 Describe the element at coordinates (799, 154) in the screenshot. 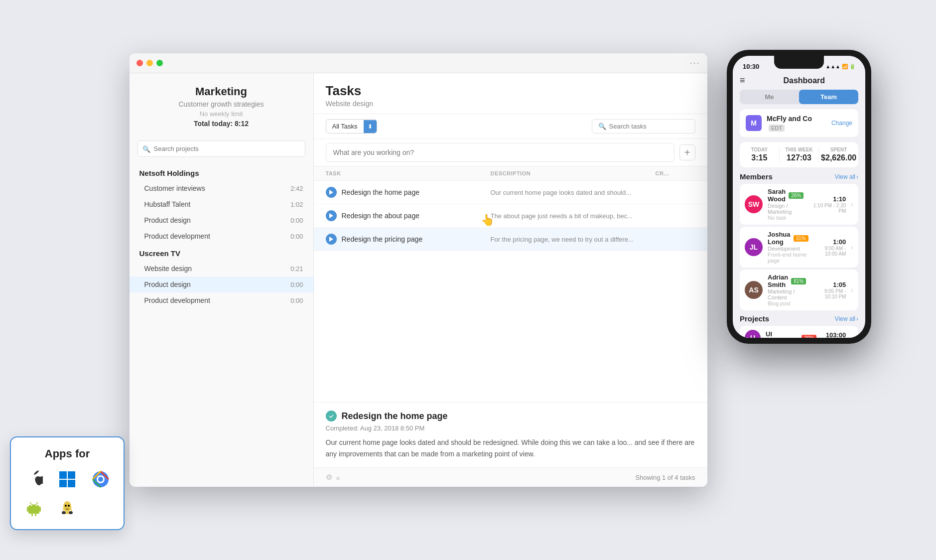

I see `phone-stats-row: TODAY 3:15 THIS WEEK 127:03 SPENT $2,626…` at that location.